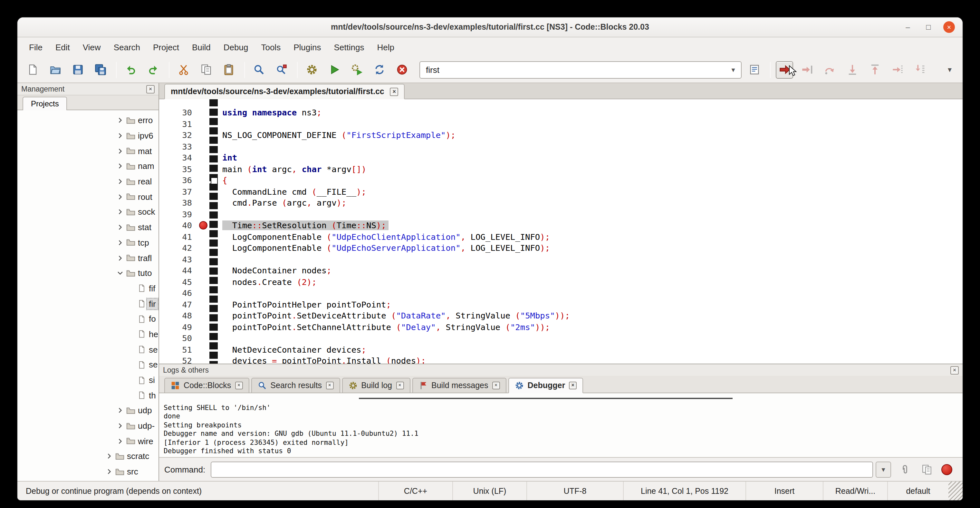 The image size is (980, 508). I want to click on log-tab-code-blocks: Code::Blocks ×, so click(207, 385).